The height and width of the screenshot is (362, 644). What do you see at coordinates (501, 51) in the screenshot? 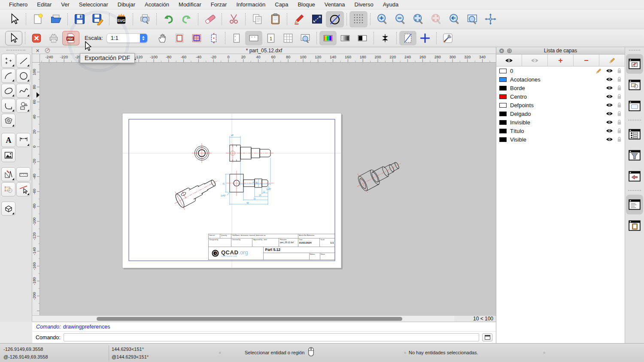
I see `panel-close-icon: ✕` at bounding box center [501, 51].